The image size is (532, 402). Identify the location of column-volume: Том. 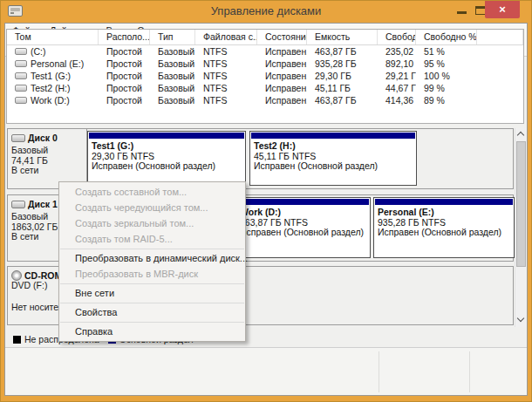
(52, 37).